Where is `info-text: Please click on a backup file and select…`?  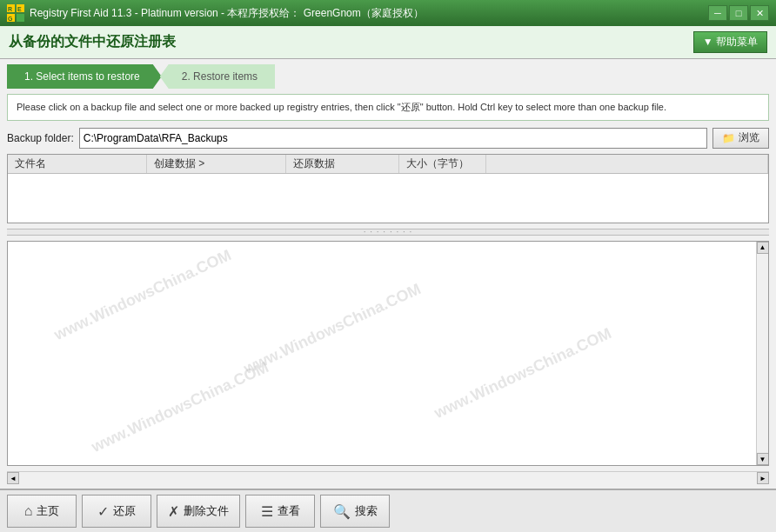 info-text: Please click on a backup file and select… is located at coordinates (341, 107).